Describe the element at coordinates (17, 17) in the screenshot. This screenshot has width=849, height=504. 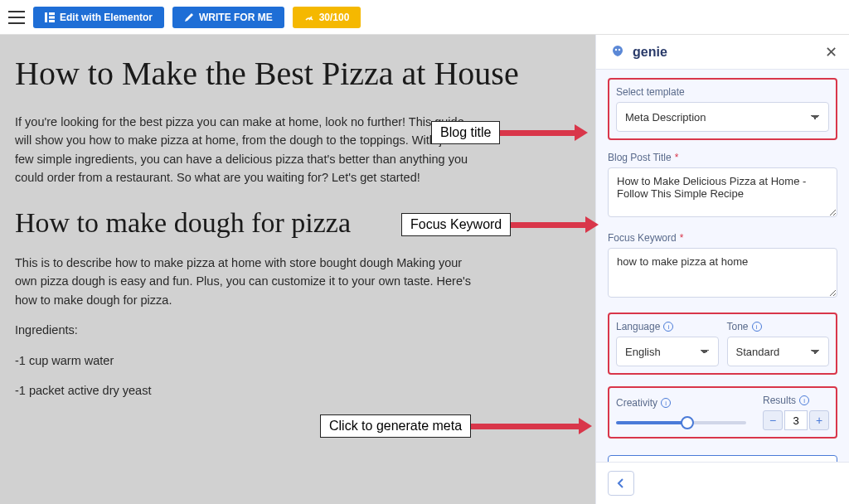
I see `hamburger-icon` at that location.